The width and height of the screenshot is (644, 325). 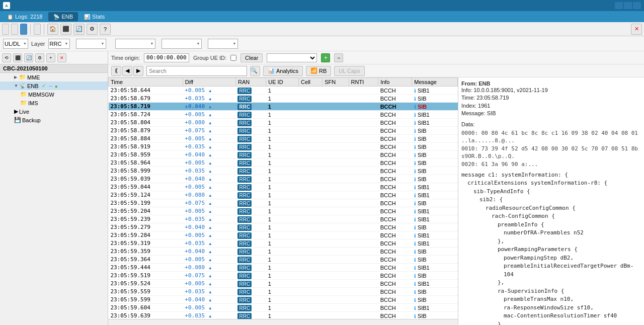 What do you see at coordinates (209, 83) in the screenshot?
I see `col-diff: Diff` at bounding box center [209, 83].